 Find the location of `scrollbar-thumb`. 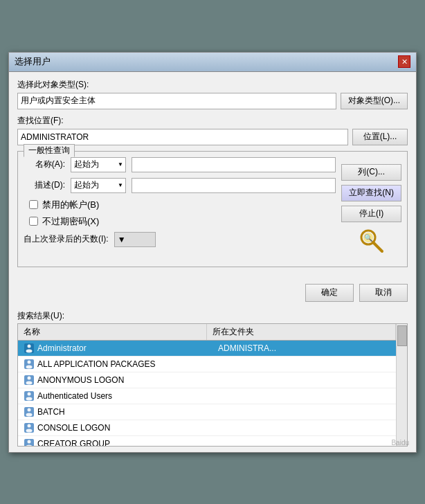

scrollbar-thumb is located at coordinates (402, 336).